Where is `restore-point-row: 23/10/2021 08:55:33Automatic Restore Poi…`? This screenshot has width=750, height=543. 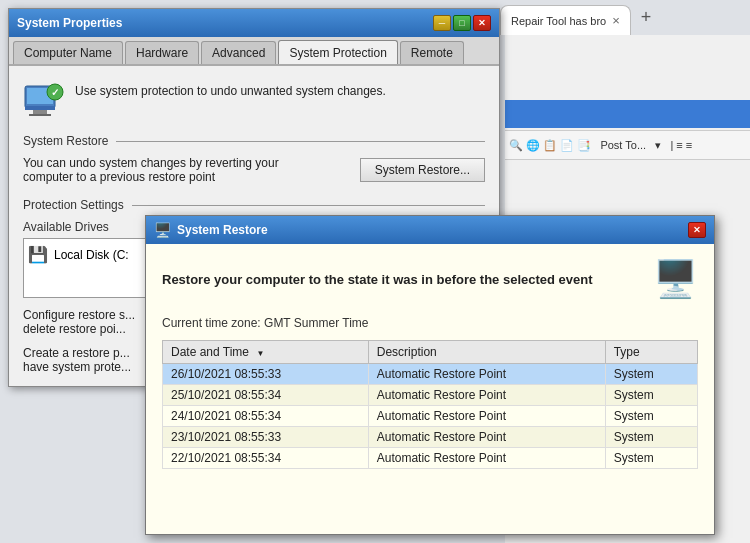
restore-point-row: 23/10/2021 08:55:33Automatic Restore Poi… is located at coordinates (430, 438).